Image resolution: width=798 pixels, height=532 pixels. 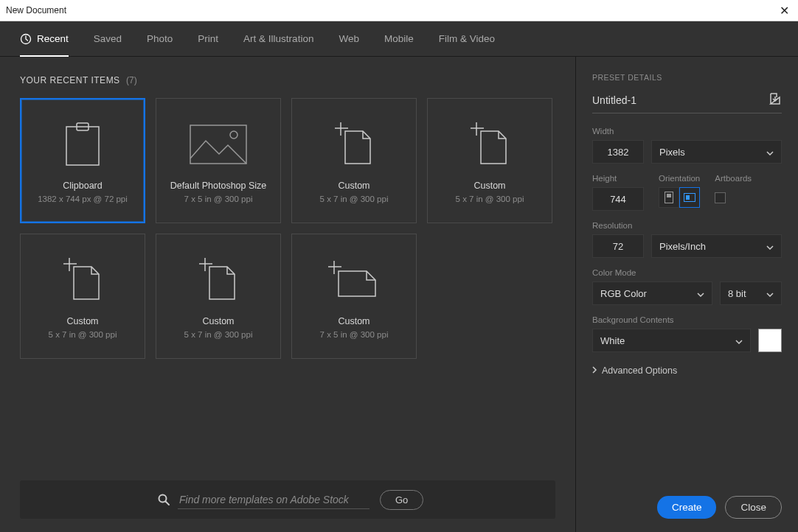 I want to click on landscape-doc-icon, so click(x=354, y=280).